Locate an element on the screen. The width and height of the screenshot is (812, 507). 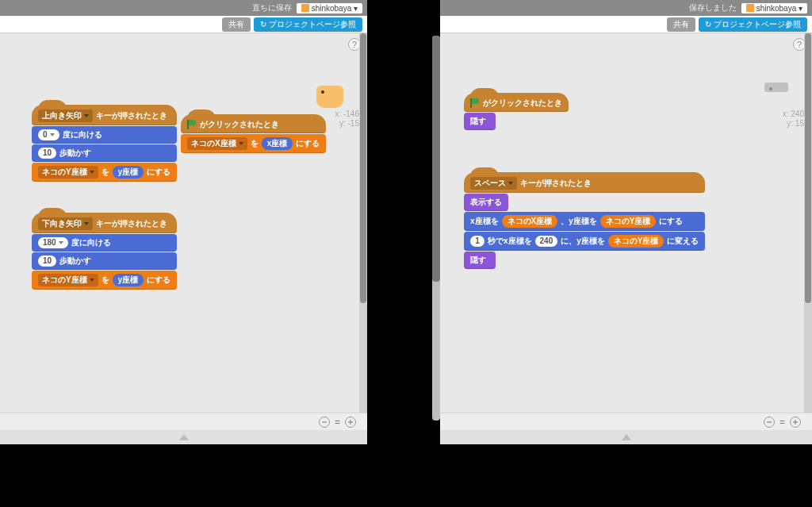
goto-mid-label: 、y座標を is located at coordinates (579, 221).